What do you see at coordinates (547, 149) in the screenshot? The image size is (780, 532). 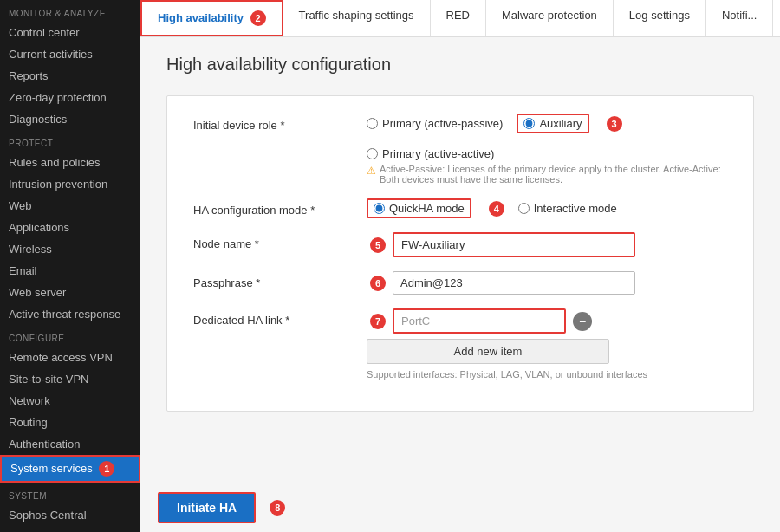 I see `initial-device-role-controls: Primary (active-passive) Auxiliary 3 Pri…` at bounding box center [547, 149].